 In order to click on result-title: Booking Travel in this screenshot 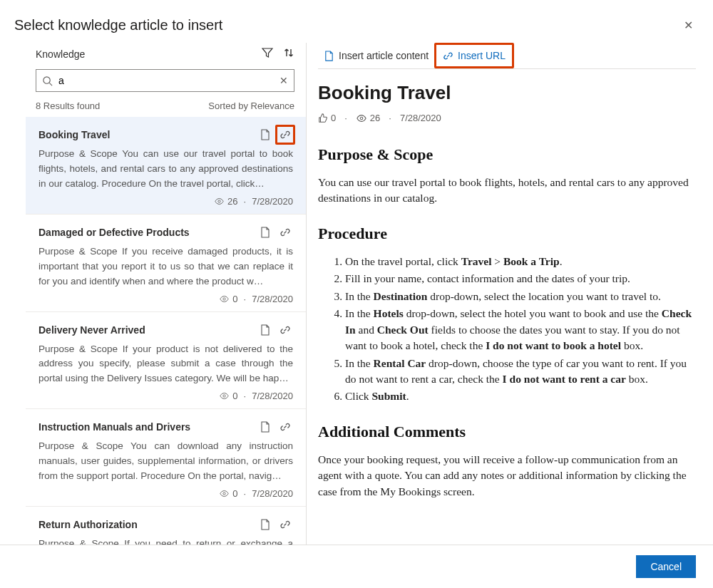, I will do `click(74, 135)`.